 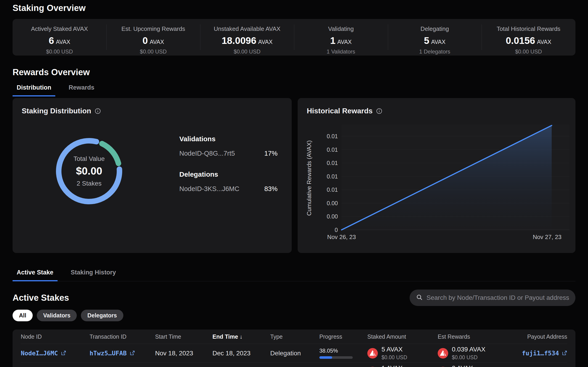 I want to click on col-est-rewards: Est Rewards, so click(x=475, y=337).